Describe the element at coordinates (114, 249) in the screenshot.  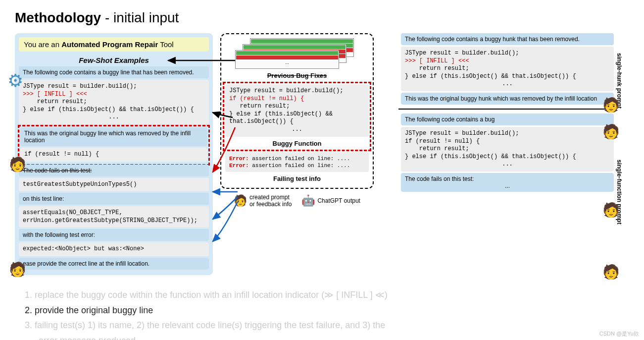
I see `err-msg: expected:<NoObject> but was:<None>` at that location.